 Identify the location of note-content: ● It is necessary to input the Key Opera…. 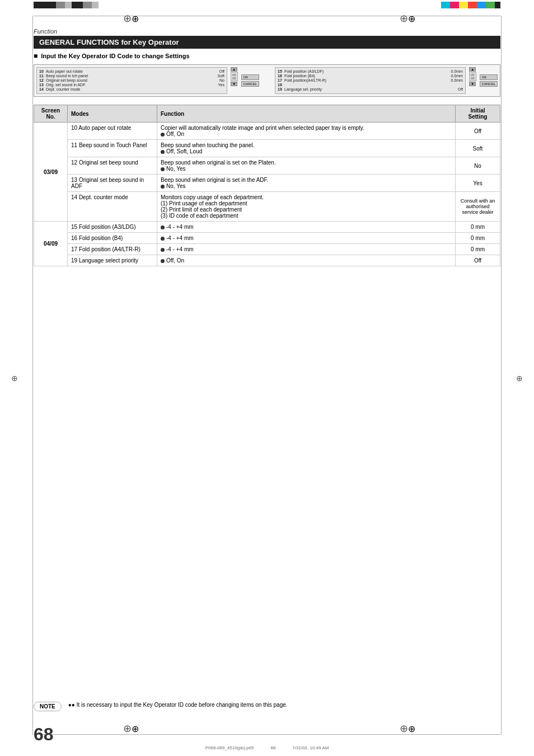
(180, 705).